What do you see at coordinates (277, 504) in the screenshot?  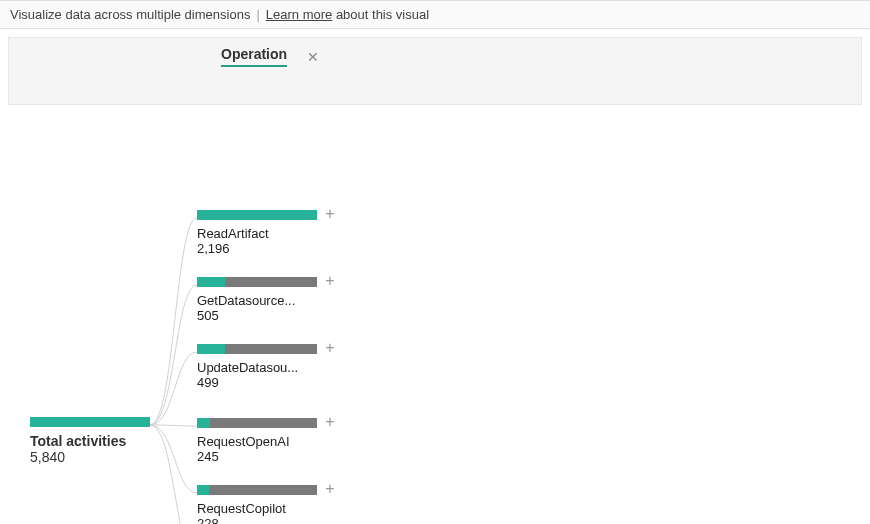 I see `node-requestcopilot: + RequestCopilot 228` at bounding box center [277, 504].